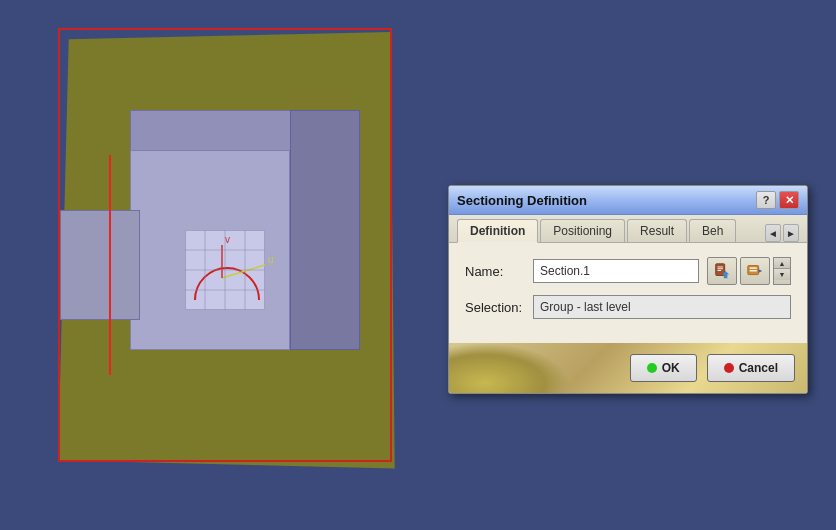 This screenshot has height=530, width=836. Describe the element at coordinates (782, 274) in the screenshot. I see `spinner-down-btn: ▼` at that location.